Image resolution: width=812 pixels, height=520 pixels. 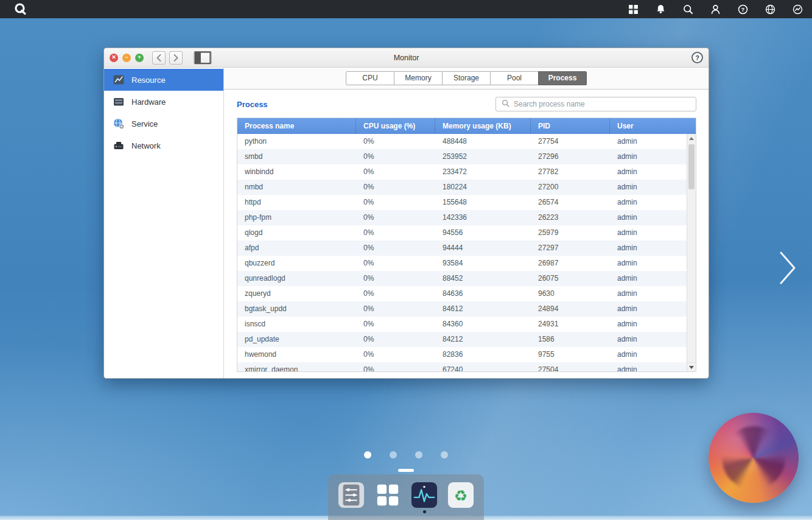 I want to click on tab-pool: Pool, so click(x=514, y=78).